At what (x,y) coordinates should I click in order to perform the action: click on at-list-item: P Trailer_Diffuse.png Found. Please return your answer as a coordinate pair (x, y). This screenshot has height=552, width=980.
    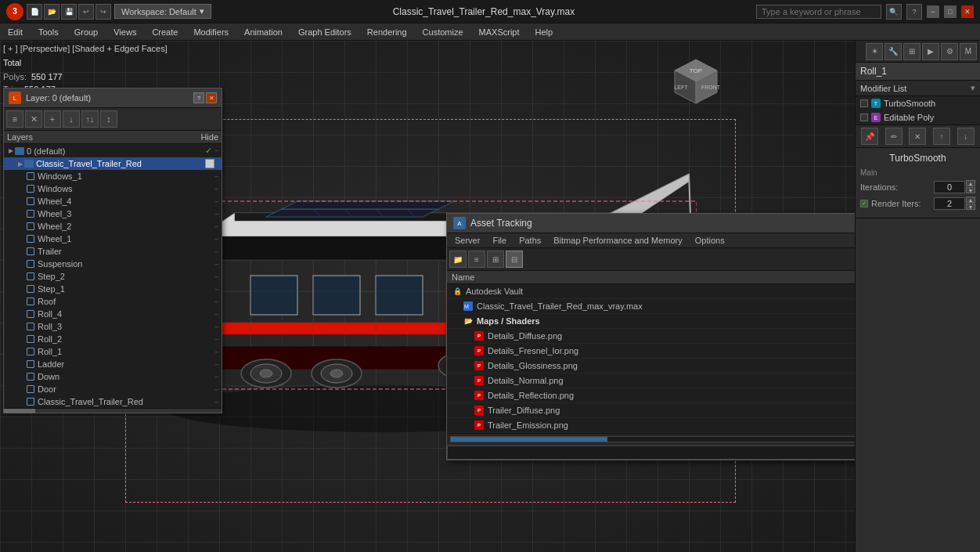
    Looking at the image, I should click on (651, 410).